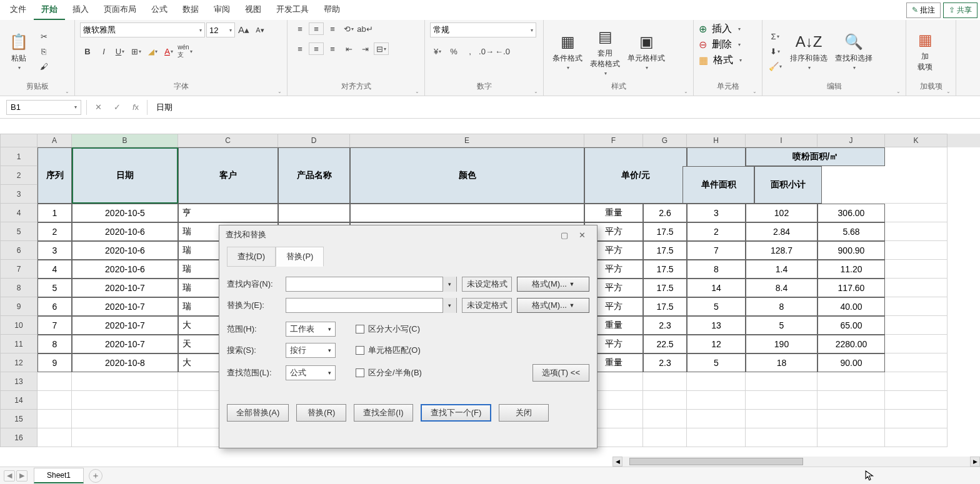 The height and width of the screenshot is (484, 980). I want to click on menu-help: 帮助, so click(332, 10).